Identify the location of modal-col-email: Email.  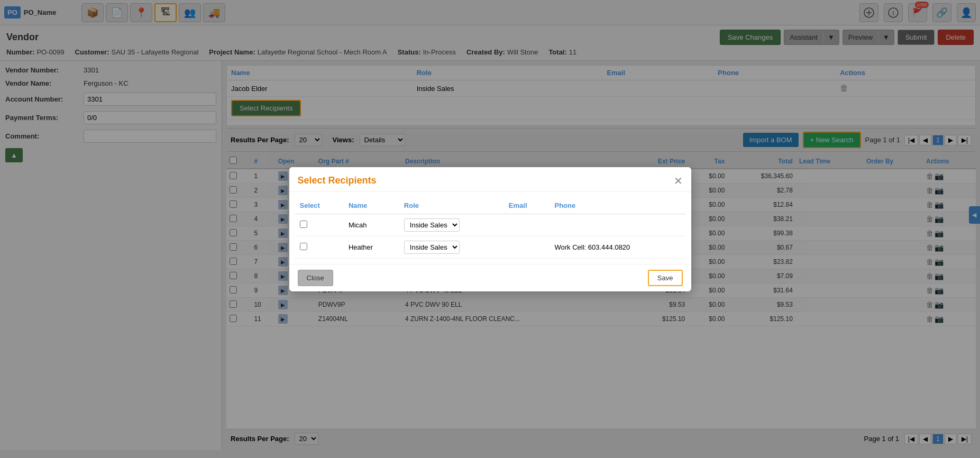
(527, 206).